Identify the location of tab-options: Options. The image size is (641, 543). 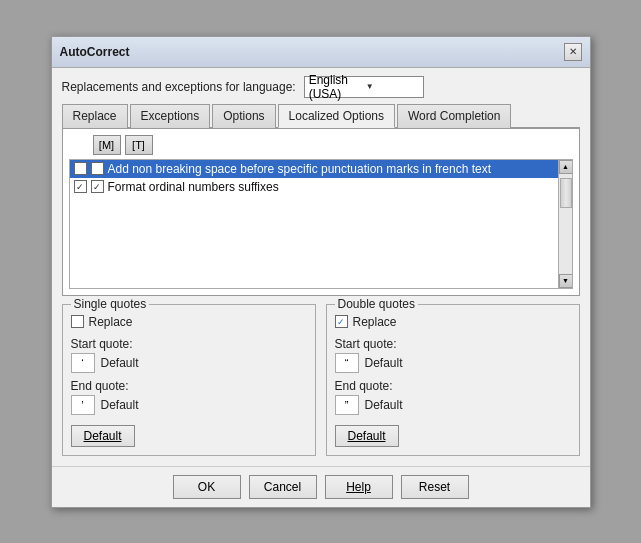
(244, 116).